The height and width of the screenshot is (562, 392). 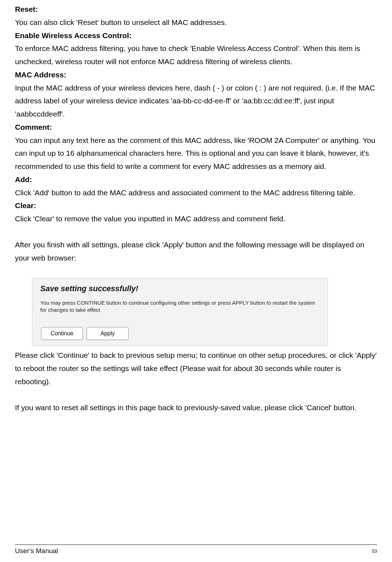 I want to click on heading-clear: Clear:, so click(x=196, y=206).